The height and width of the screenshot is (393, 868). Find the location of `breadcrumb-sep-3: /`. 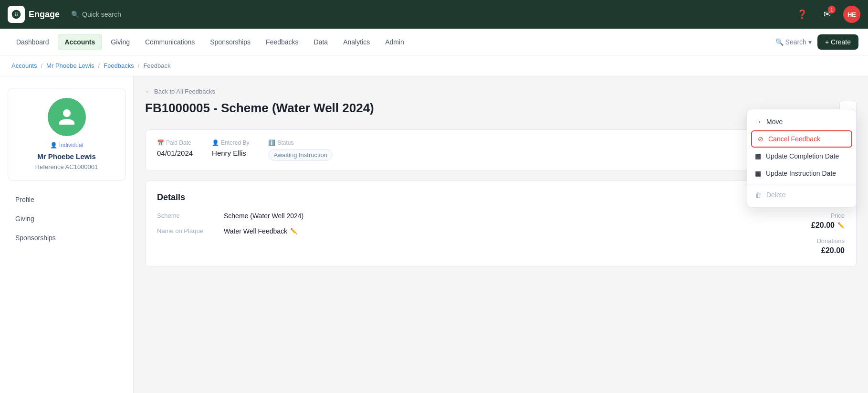

breadcrumb-sep-3: / is located at coordinates (139, 66).